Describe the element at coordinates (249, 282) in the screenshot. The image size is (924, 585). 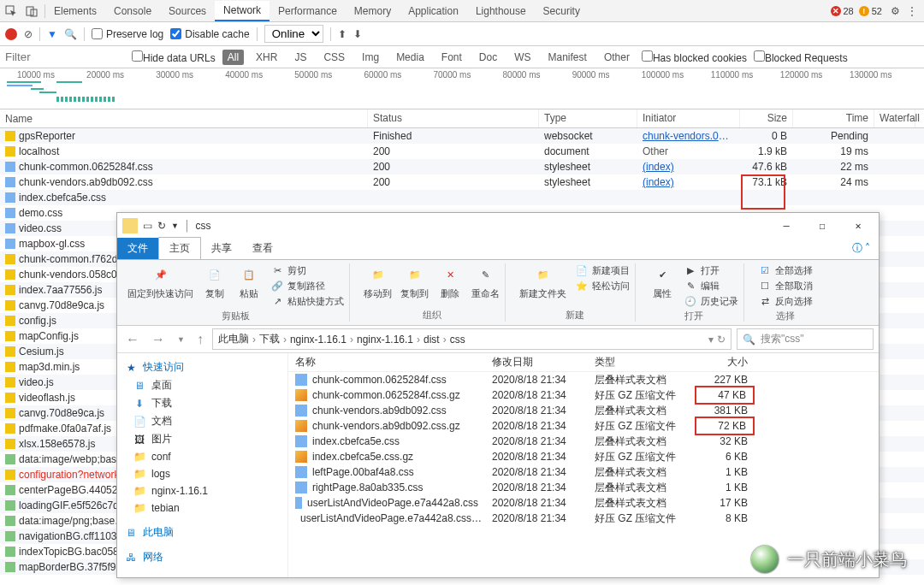
I see `paste-button: 📋粘贴` at that location.